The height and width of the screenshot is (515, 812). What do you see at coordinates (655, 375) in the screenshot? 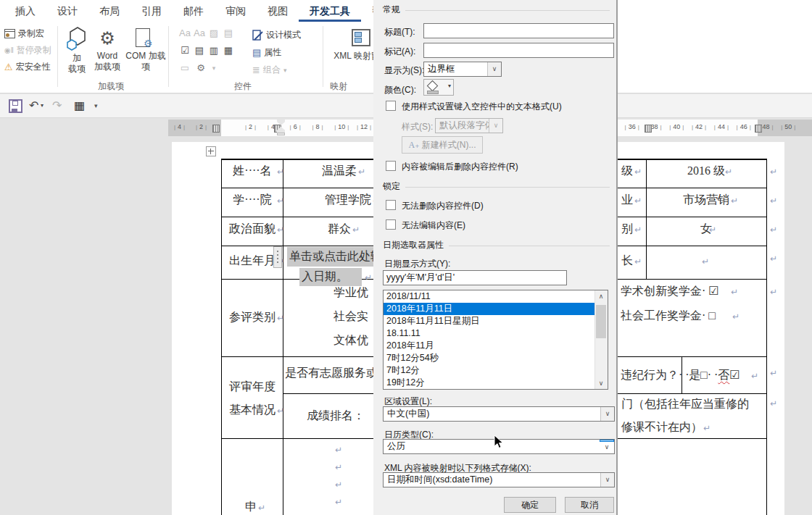
I see `discipline-question: 违纪行为？· ·` at bounding box center [655, 375].